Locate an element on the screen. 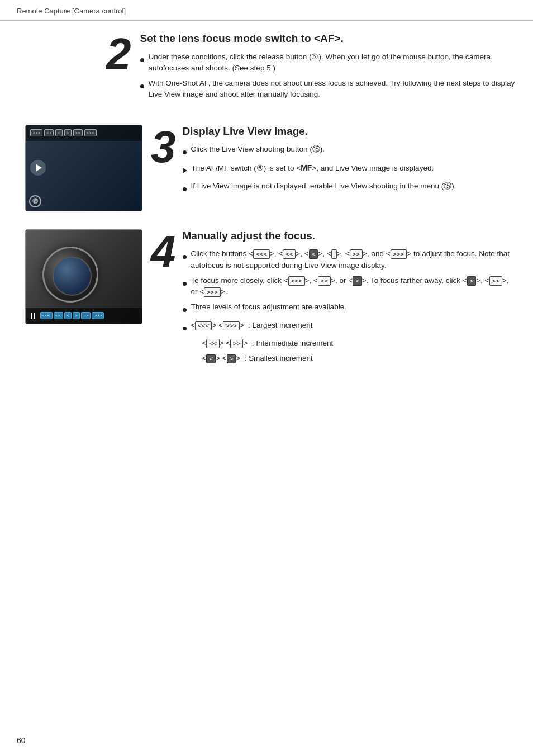 The image size is (533, 756). step3-num-area: 3 Display Live View image. Click the Liv… is located at coordinates (334, 162).